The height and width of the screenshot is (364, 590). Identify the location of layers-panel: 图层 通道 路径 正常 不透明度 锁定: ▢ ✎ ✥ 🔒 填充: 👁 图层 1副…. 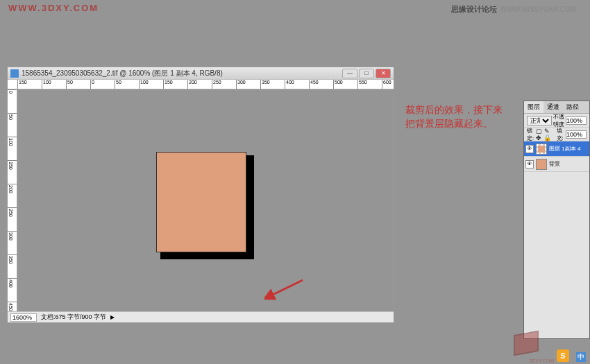
(557, 220).